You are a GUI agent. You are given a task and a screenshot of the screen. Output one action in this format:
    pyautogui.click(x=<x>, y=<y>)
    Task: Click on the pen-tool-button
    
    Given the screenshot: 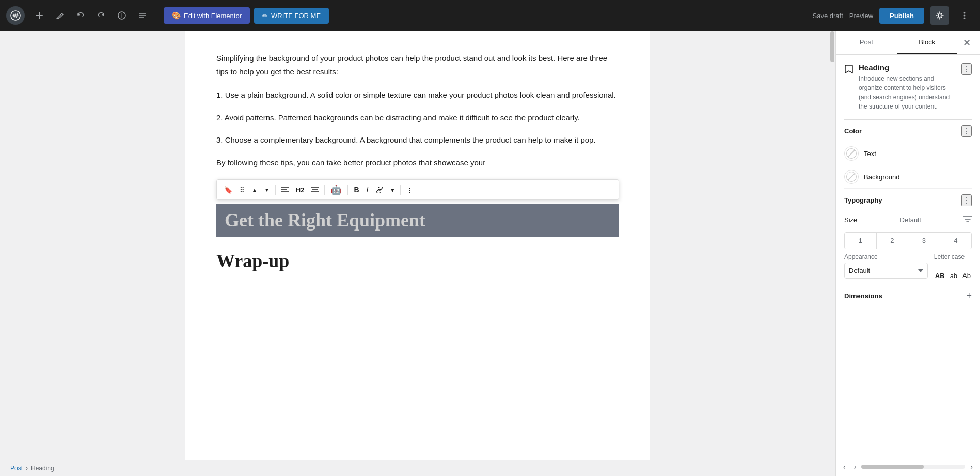 What is the action you would take?
    pyautogui.click(x=60, y=16)
    